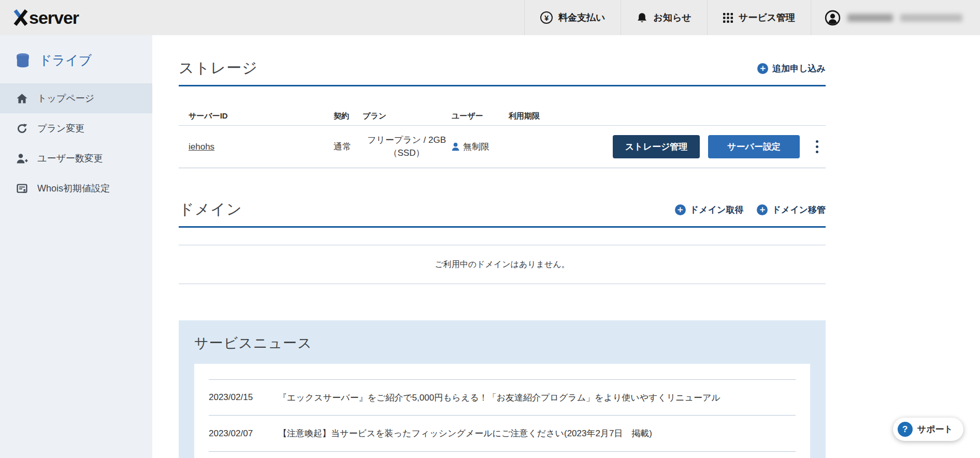 The height and width of the screenshot is (458, 980). Describe the element at coordinates (66, 98) in the screenshot. I see `sidebar-item-label: トップページ` at that location.